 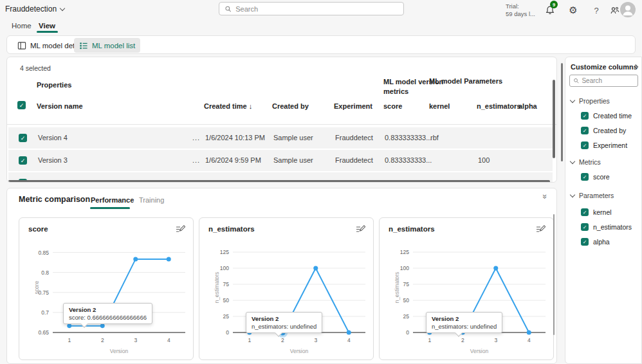 I want to click on column-header-n-estimators: n_estimators, so click(x=499, y=106).